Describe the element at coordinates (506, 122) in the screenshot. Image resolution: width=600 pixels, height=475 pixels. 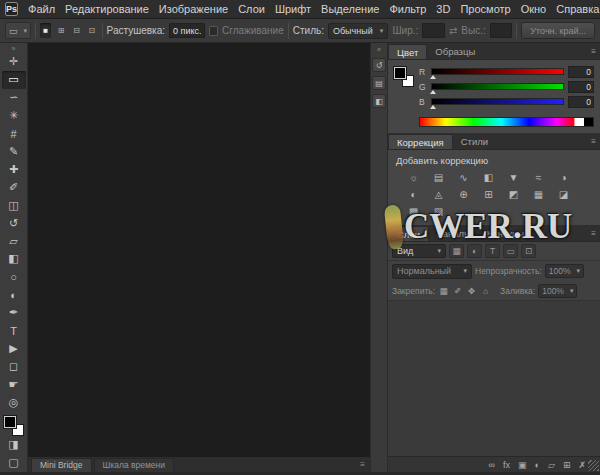
I see `color-spectrum-ramp` at that location.